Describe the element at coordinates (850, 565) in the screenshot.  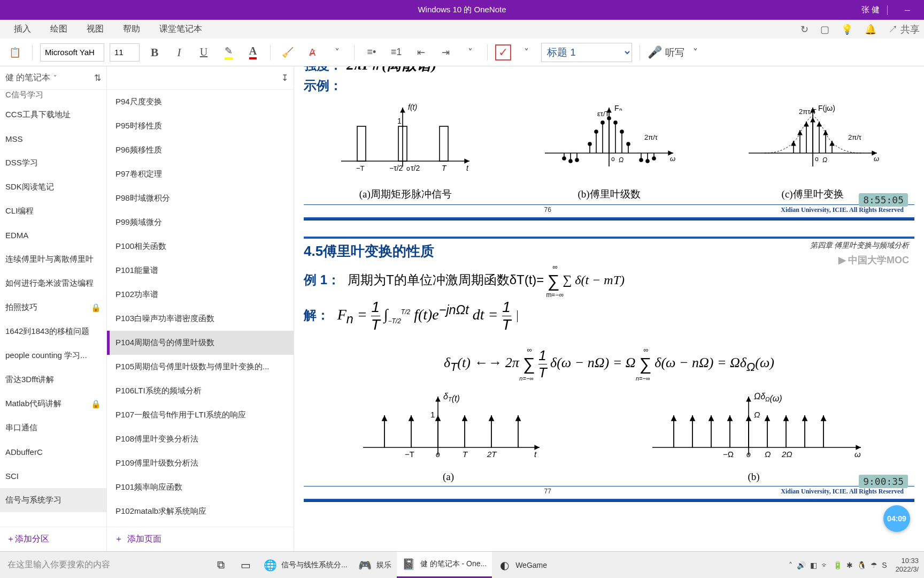
I see `tray-icon: ✱` at that location.